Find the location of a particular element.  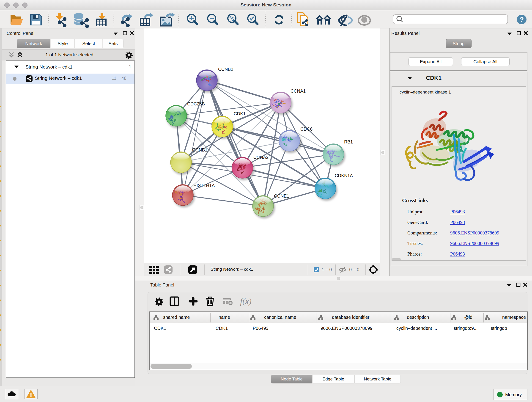

svg-text: CDC6 is located at coordinates (306, 129).